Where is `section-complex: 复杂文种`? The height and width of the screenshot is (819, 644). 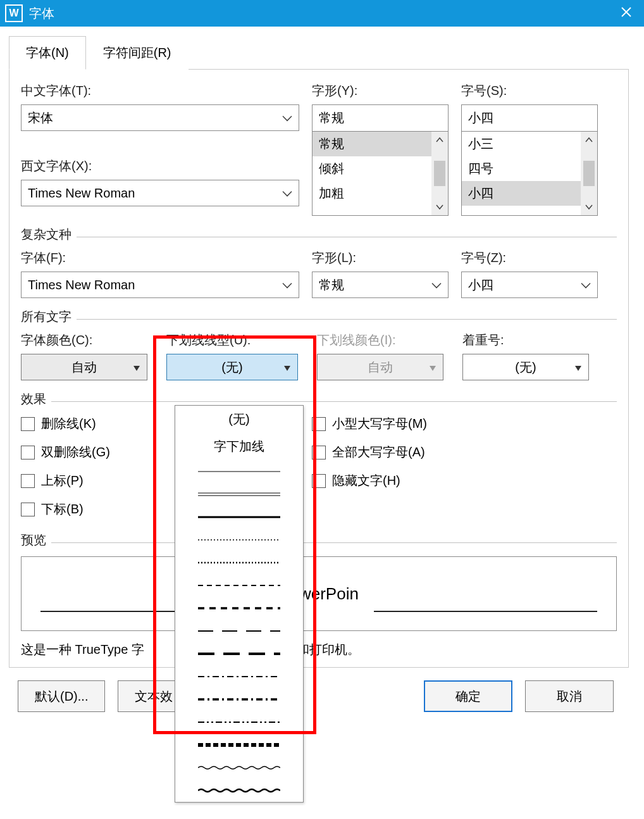
section-complex: 复杂文种 is located at coordinates (46, 234).